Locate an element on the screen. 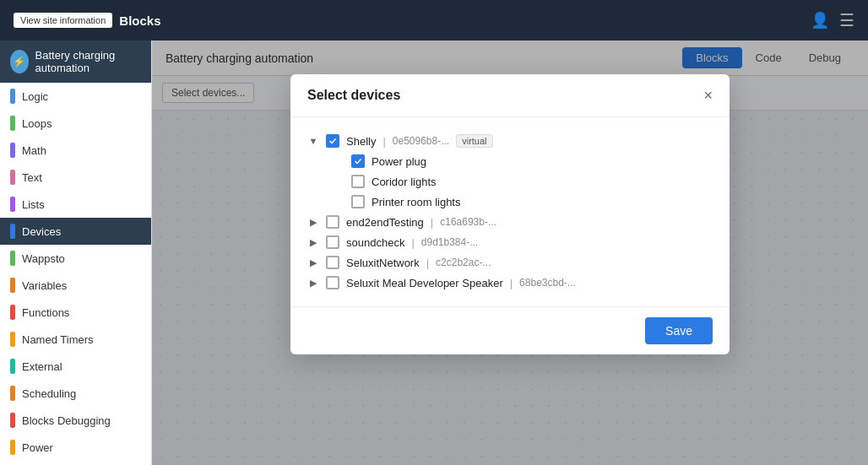  navbar-right: 👤 ☰ is located at coordinates (833, 20).